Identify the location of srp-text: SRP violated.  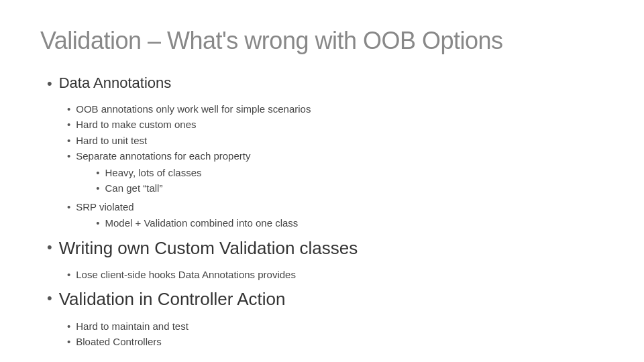
(105, 206).